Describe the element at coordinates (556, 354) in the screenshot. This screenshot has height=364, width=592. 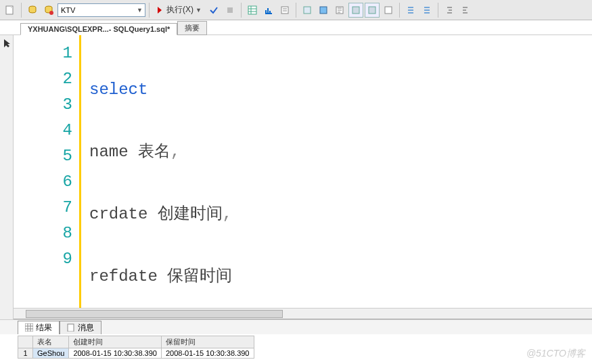
I see `watermark: @51CTO博客` at that location.